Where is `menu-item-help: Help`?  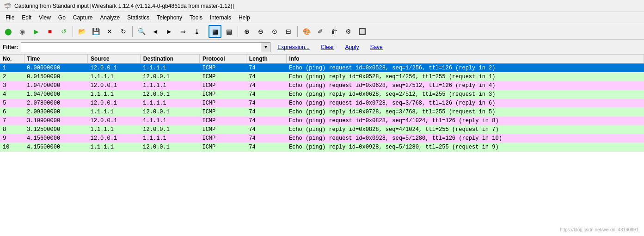
menu-item-help: Help is located at coordinates (244, 18).